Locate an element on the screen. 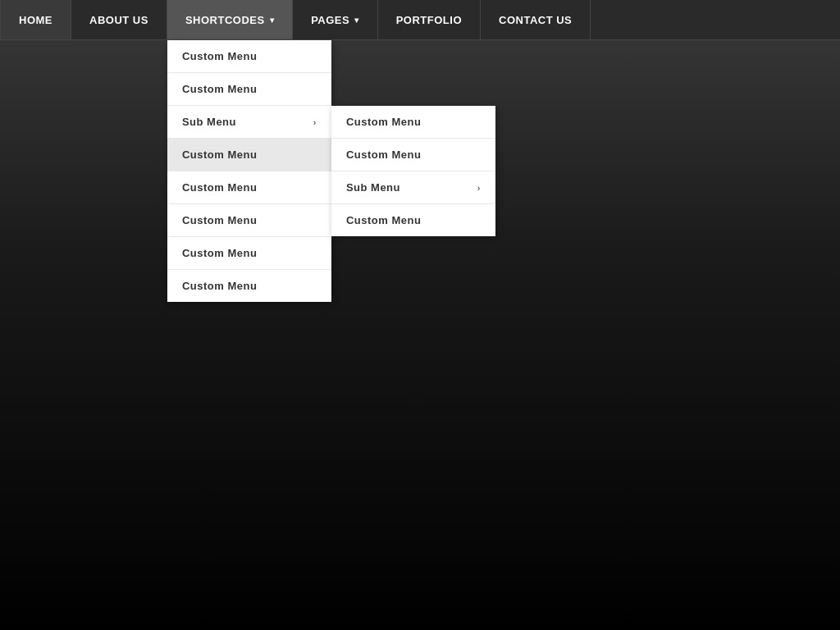 The height and width of the screenshot is (630, 840). nav-label-pages: PAGES is located at coordinates (330, 20).